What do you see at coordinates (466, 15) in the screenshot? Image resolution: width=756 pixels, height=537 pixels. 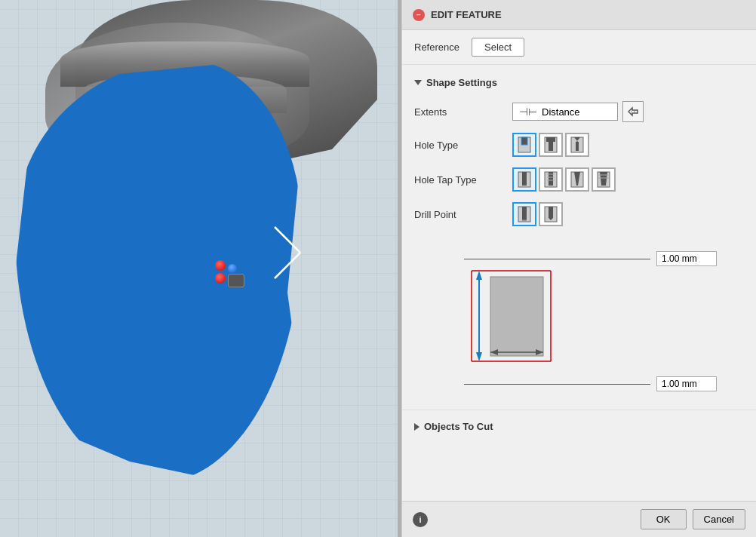 I see `panel-title: EDIT FEATURE` at bounding box center [466, 15].